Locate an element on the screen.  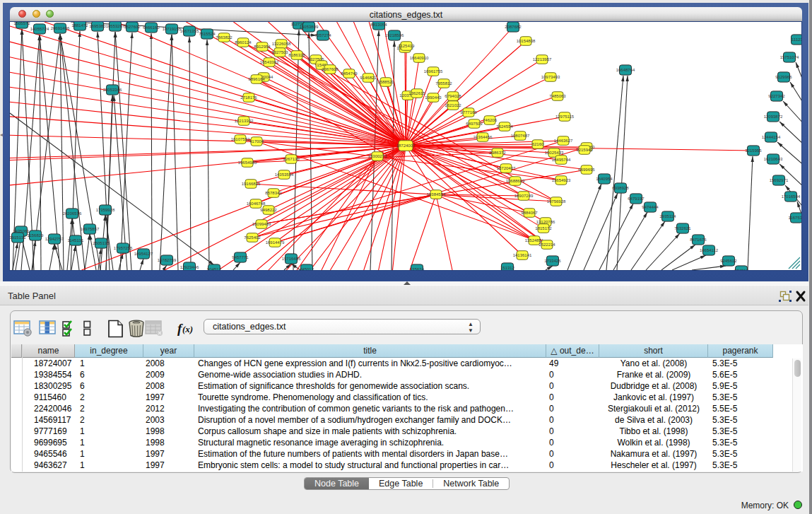
svg-text: 8813054 is located at coordinates (379, 25).